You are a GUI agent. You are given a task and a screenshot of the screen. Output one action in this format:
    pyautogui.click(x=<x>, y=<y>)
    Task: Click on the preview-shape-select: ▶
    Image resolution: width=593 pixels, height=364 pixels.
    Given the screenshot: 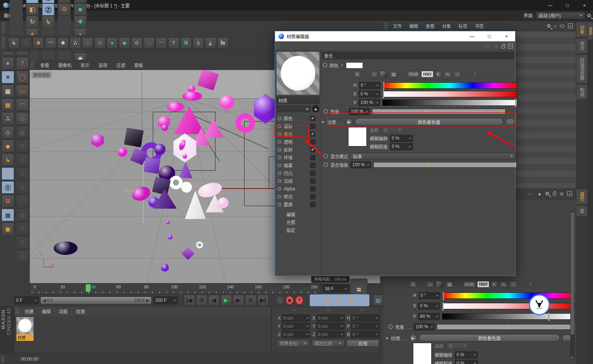 What is the action you would take?
    pyautogui.click(x=294, y=109)
    